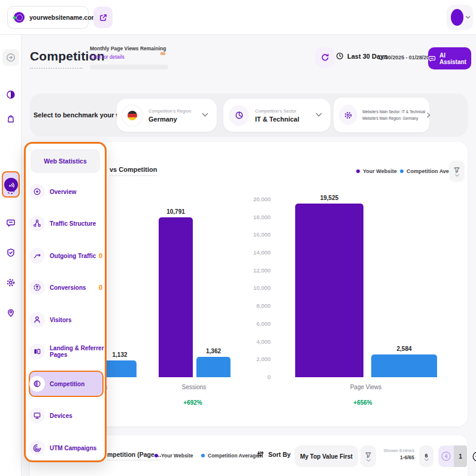  I want to click on page-title-underline, so click(56, 68).